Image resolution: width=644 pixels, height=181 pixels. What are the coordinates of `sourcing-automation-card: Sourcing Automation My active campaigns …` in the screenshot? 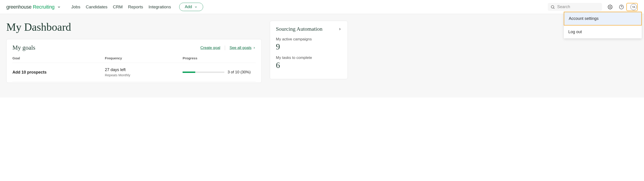 It's located at (309, 50).